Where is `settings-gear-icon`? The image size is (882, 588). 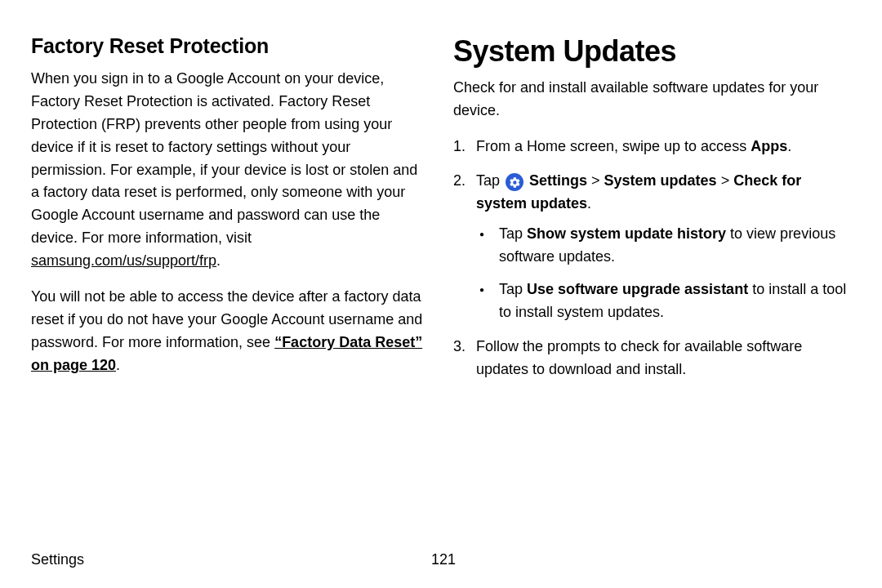 settings-gear-icon is located at coordinates (514, 182).